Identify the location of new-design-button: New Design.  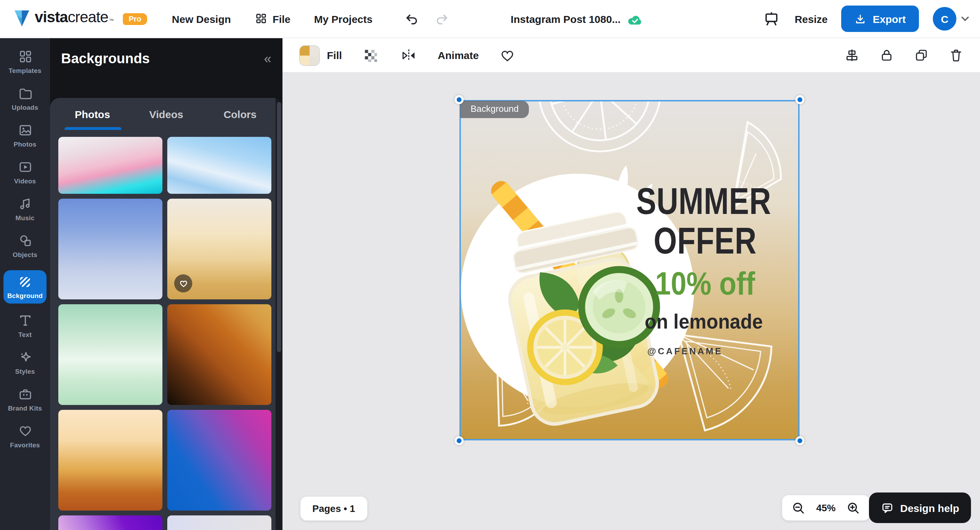
(202, 19).